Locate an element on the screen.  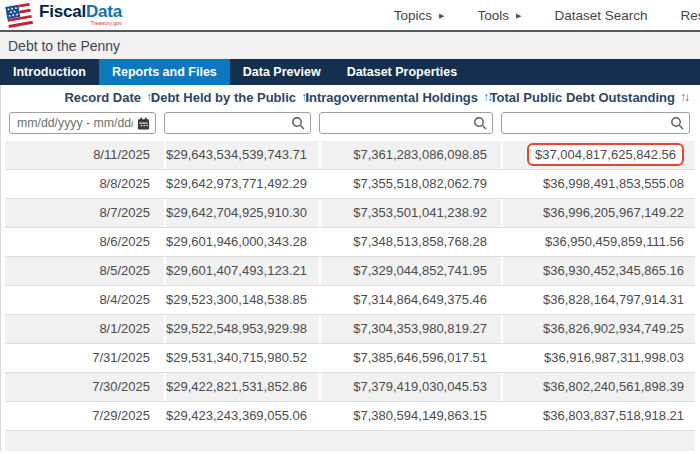
nav-item-label: Resources is located at coordinates (690, 16).